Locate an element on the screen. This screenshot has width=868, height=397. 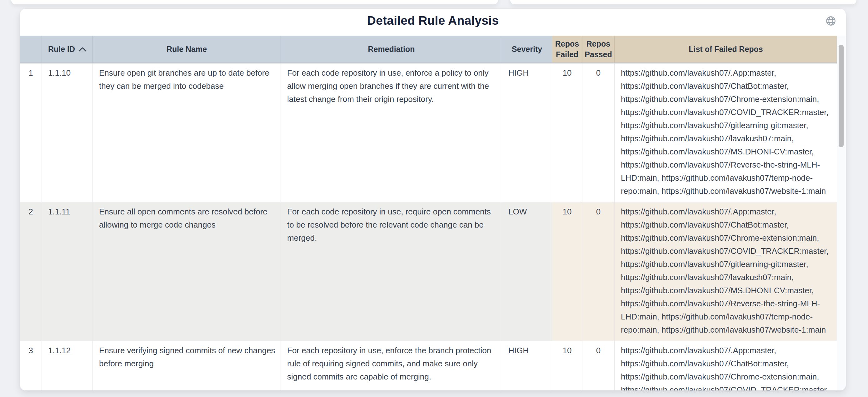
header-repos-passed: Repos Passed is located at coordinates (598, 49).